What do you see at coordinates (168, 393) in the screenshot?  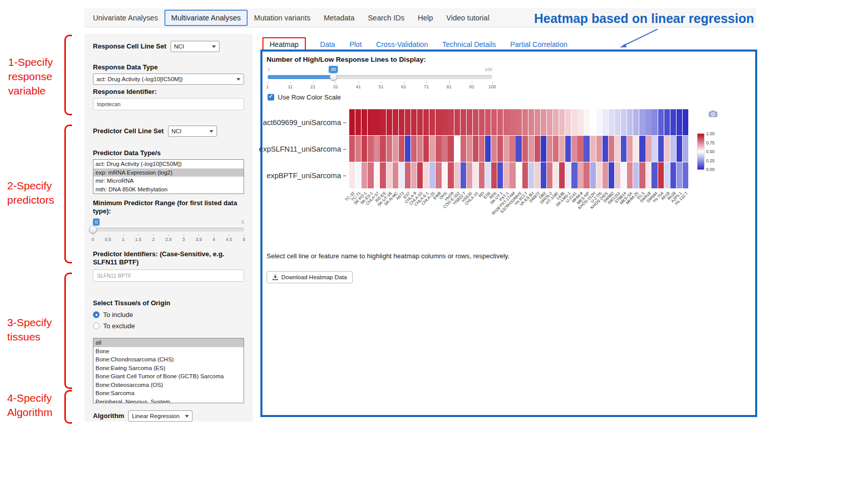 I see `option-bone-sarcoma: Bone:Sarcoma` at bounding box center [168, 393].